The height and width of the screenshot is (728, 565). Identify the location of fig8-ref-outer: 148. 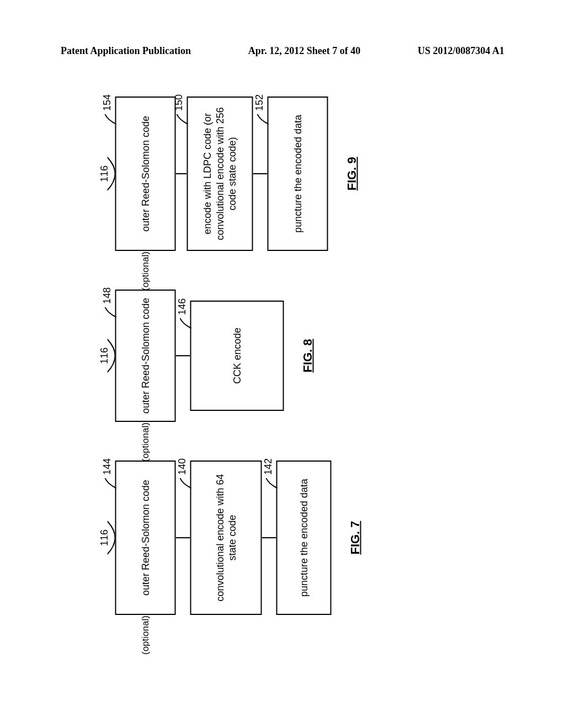
(107, 296).